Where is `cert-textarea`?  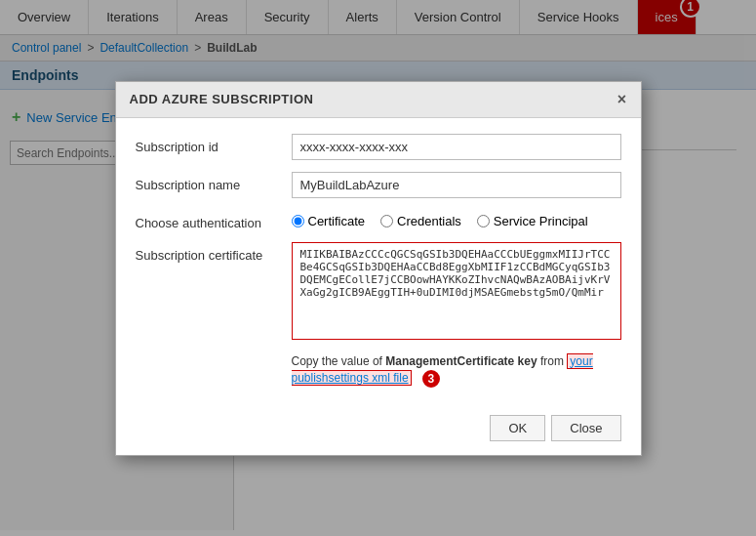 cert-textarea is located at coordinates (457, 291).